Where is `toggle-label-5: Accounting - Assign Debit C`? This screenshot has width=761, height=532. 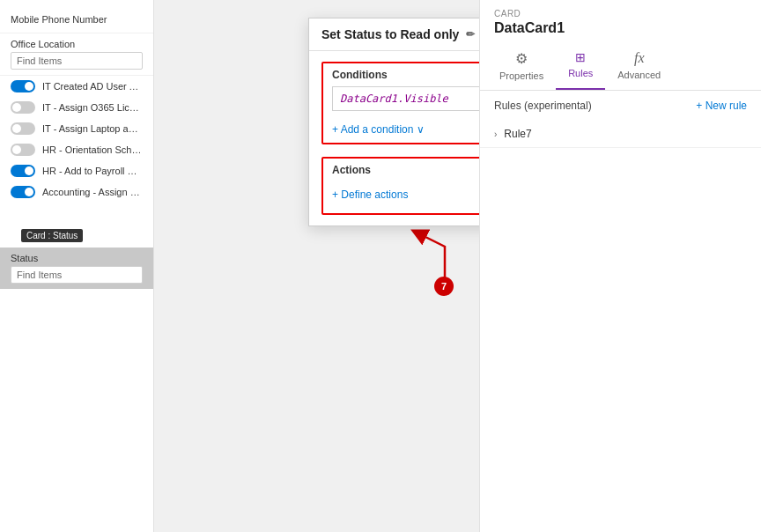
toggle-label-5: Accounting - Assign Debit C is located at coordinates (92, 192).